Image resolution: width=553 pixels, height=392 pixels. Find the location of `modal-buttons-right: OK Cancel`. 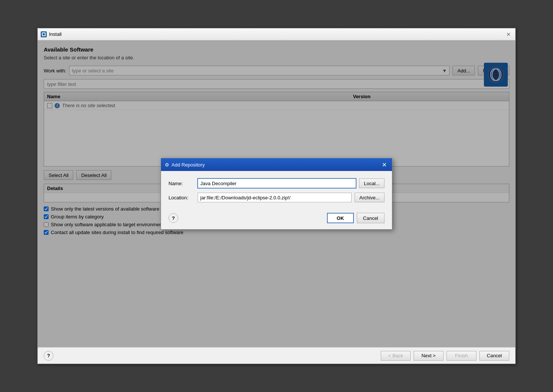

modal-buttons-right: OK Cancel is located at coordinates (356, 218).